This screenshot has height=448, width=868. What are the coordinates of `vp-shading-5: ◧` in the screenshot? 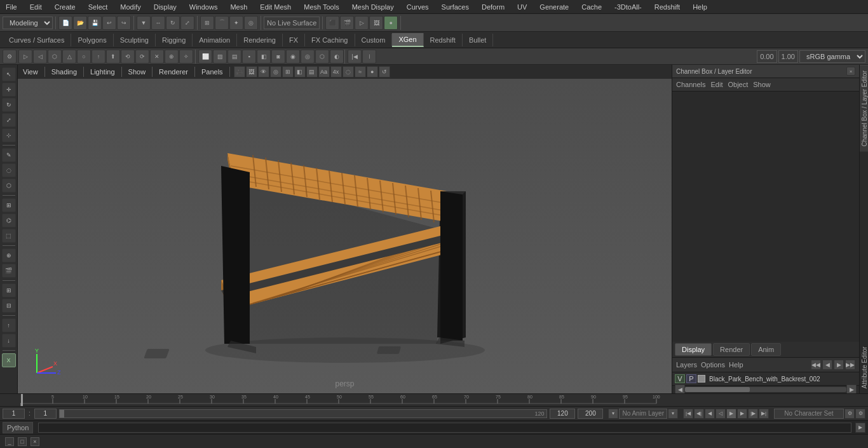 It's located at (264, 57).